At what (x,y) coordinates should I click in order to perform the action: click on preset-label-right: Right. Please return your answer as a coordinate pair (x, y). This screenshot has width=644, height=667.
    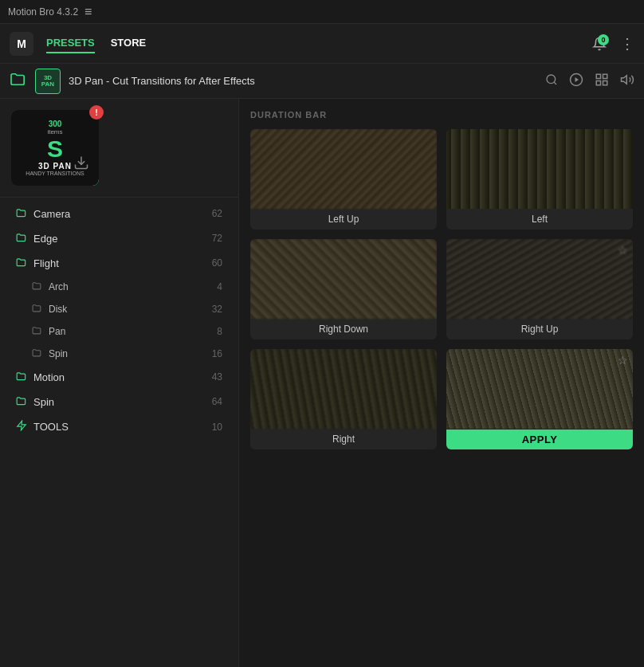
    Looking at the image, I should click on (344, 439).